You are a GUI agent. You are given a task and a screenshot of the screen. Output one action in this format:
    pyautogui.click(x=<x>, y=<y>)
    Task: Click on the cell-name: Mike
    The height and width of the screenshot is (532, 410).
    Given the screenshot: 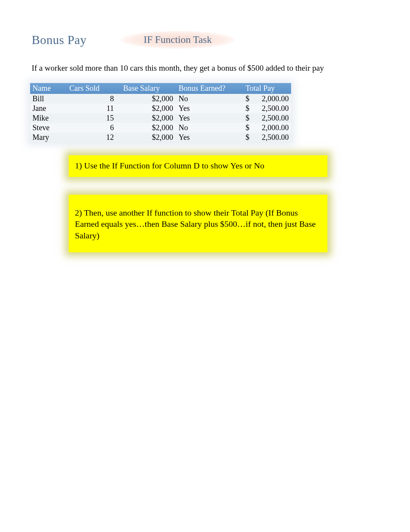 What is the action you would take?
    pyautogui.click(x=49, y=118)
    